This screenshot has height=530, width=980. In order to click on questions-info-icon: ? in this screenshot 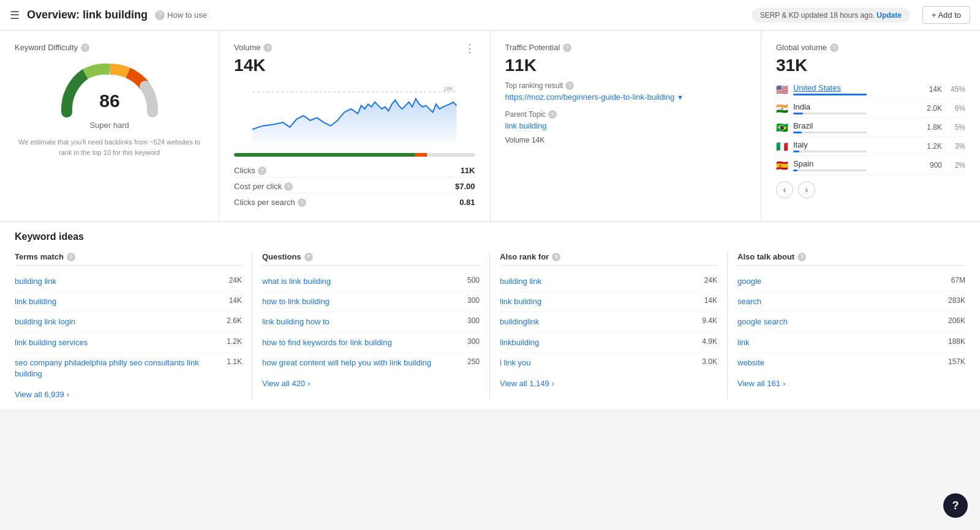, I will do `click(309, 257)`.